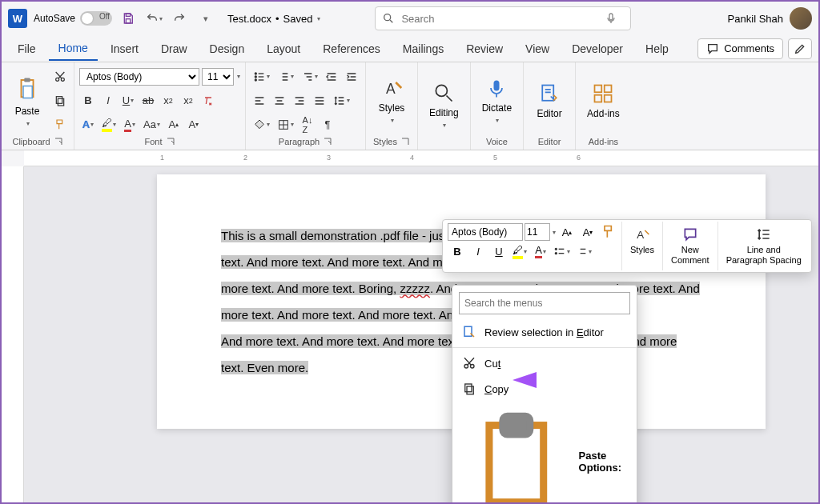 This screenshot has width=820, height=504. Describe the element at coordinates (188, 101) in the screenshot. I see `superscript-button: x2` at that location.